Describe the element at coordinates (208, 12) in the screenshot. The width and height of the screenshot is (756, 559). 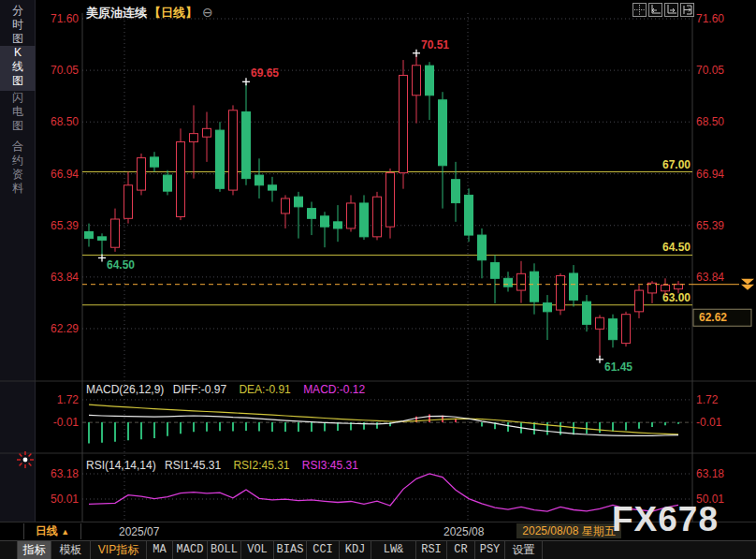
I see `zoom-out-icon: ⊖` at that location.